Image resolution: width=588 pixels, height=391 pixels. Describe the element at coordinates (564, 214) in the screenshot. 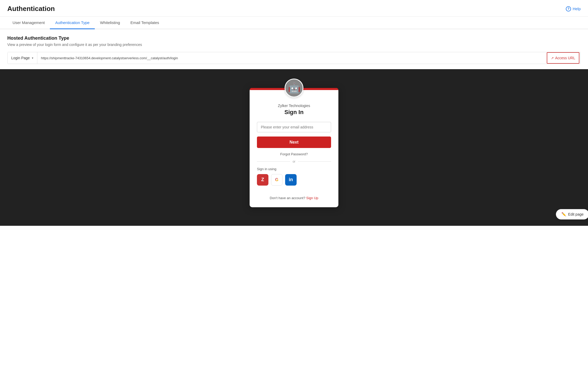

I see `edit-icon: ✏️` at that location.